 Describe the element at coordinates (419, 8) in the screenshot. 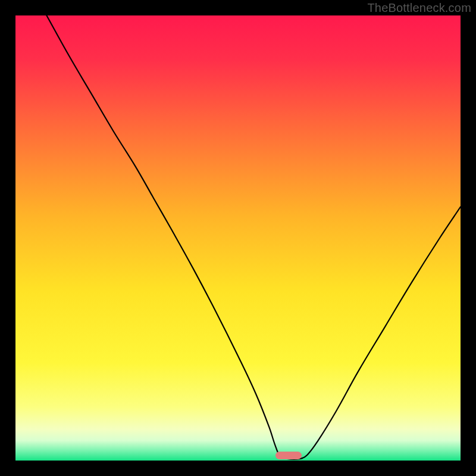

I see `watermark-text: TheBottleneck.com` at that location.